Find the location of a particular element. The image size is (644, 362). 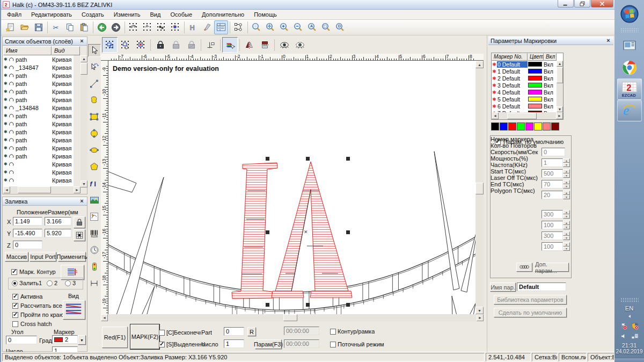

language-indicator: EN is located at coordinates (629, 308).